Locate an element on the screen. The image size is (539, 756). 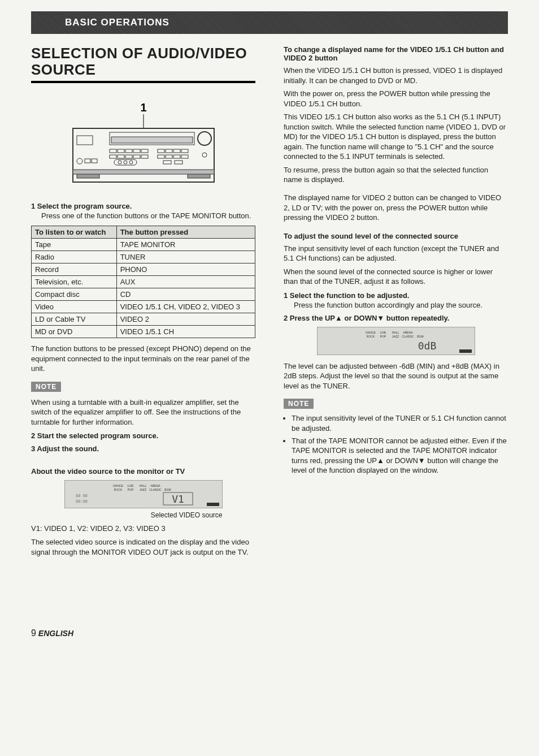
note-item: The input sensitivity level of the TUNER… is located at coordinates (400, 423).